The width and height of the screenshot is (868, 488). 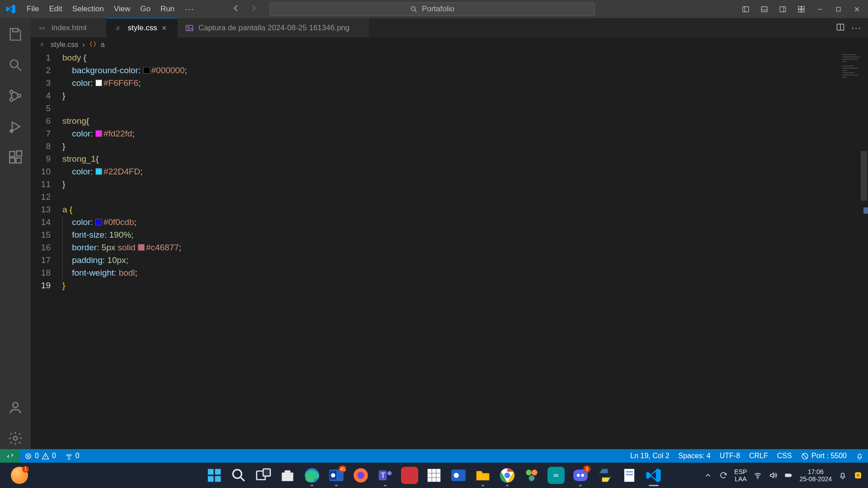 I want to click on tray-battery-icon, so click(x=788, y=475).